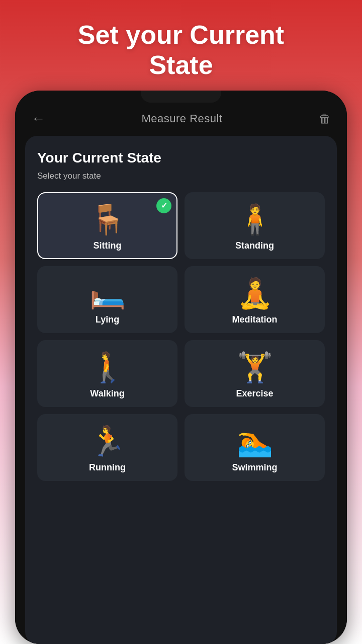 The image size is (362, 644). I want to click on sitting-label: Sitting, so click(108, 246).